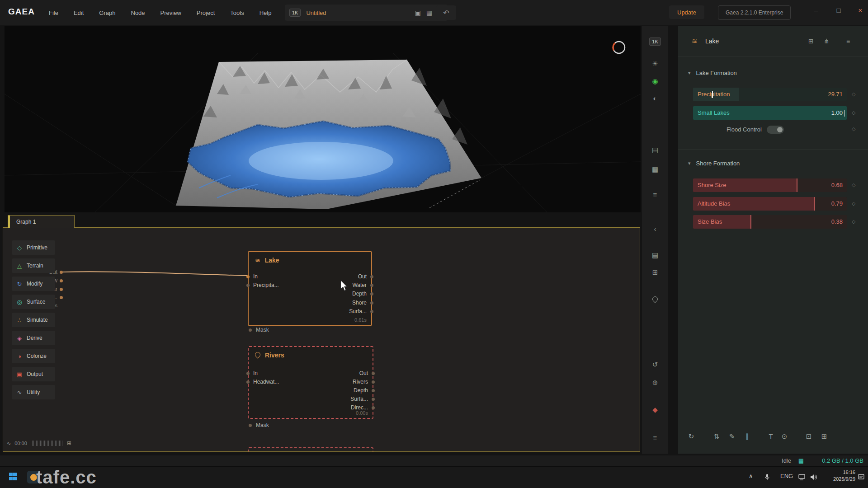  Describe the element at coordinates (816, 10) in the screenshot. I see `minimize-button: –` at that location.